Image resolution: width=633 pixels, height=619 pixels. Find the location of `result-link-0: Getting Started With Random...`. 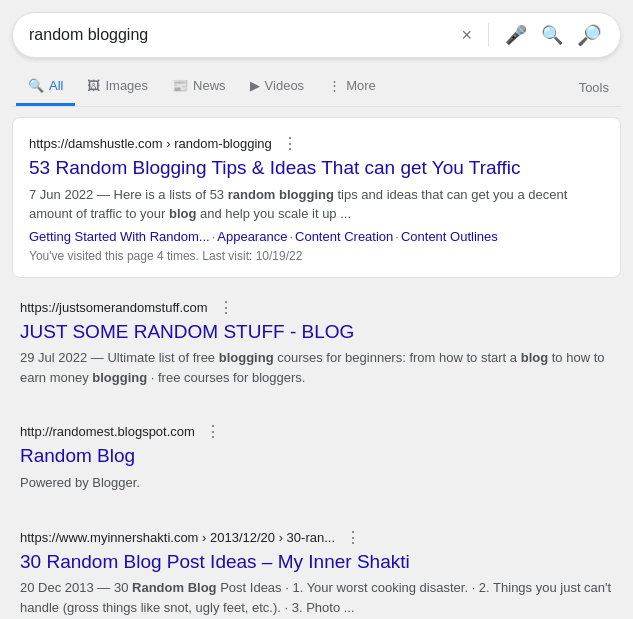

result-link-0: Getting Started With Random... is located at coordinates (120, 236).